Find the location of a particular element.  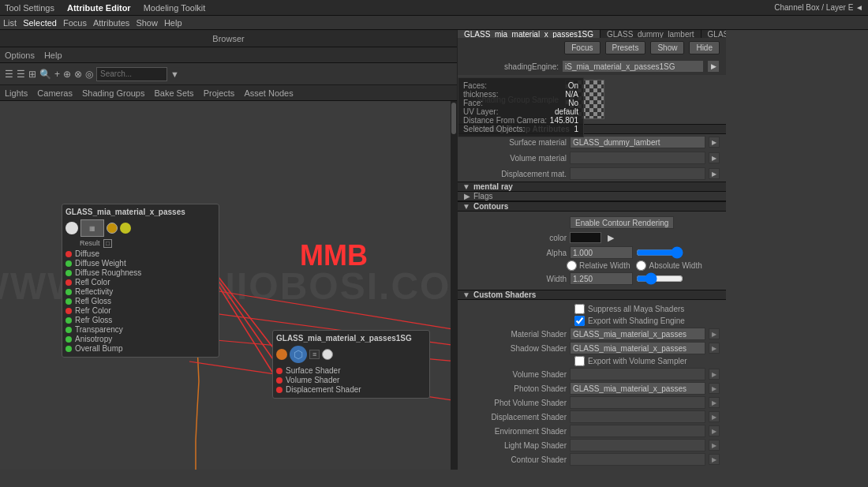

photon-shader-input is located at coordinates (638, 388).